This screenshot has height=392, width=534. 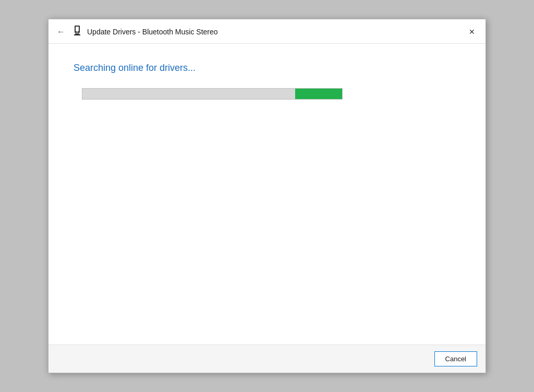 What do you see at coordinates (212, 94) in the screenshot?
I see `progress-bar-track` at bounding box center [212, 94].